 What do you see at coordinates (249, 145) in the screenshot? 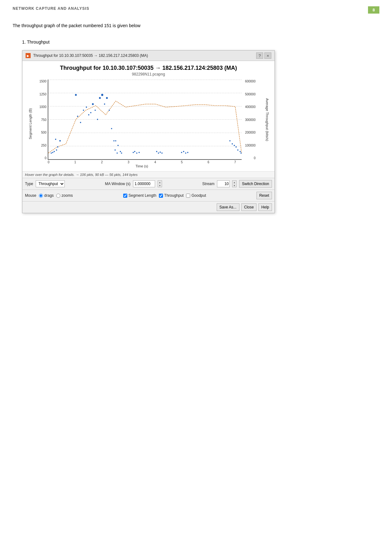
I see `y-tick-right-5: 100000` at bounding box center [249, 145].